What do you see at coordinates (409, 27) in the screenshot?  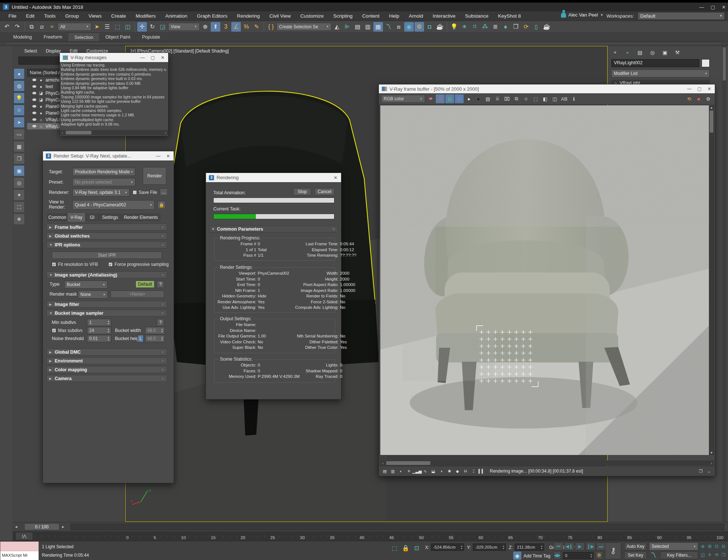 I see `material-editor-icon: ◉` at bounding box center [409, 27].